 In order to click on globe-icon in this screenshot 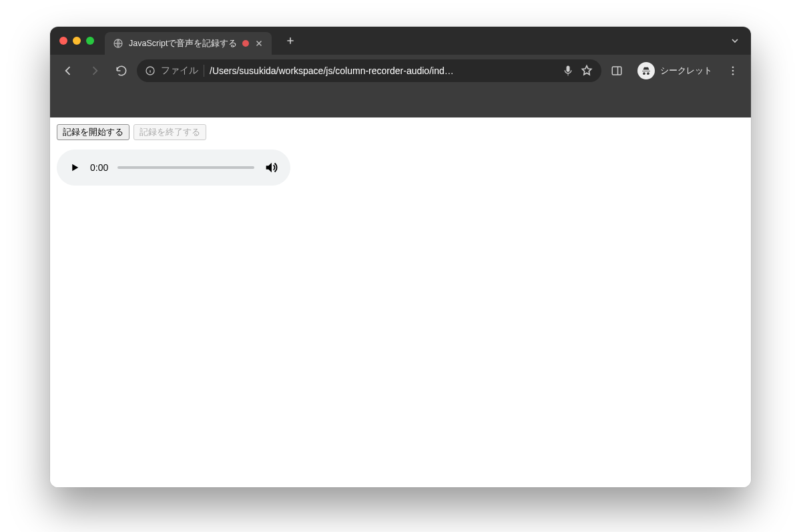, I will do `click(118, 43)`.